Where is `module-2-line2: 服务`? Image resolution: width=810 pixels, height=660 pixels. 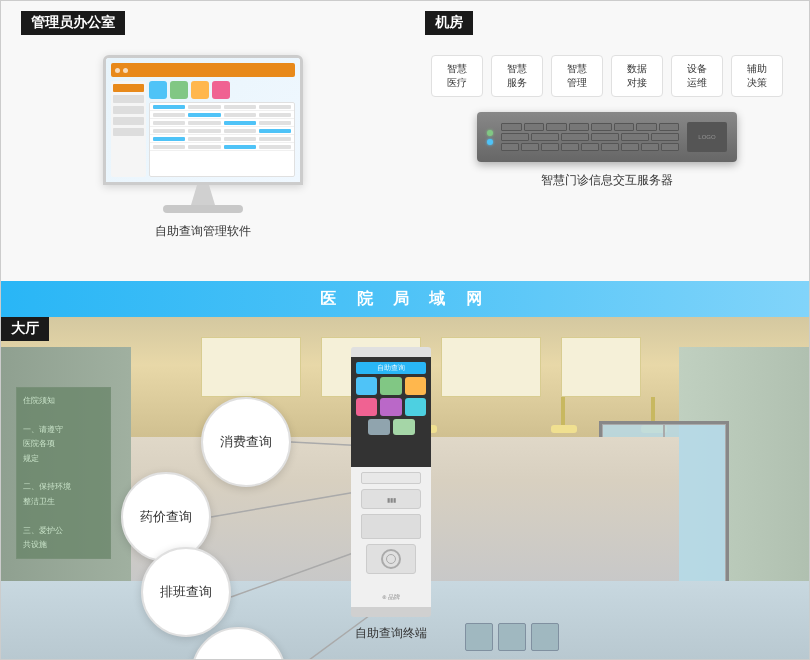 module-2-line2: 服务 is located at coordinates (517, 82).